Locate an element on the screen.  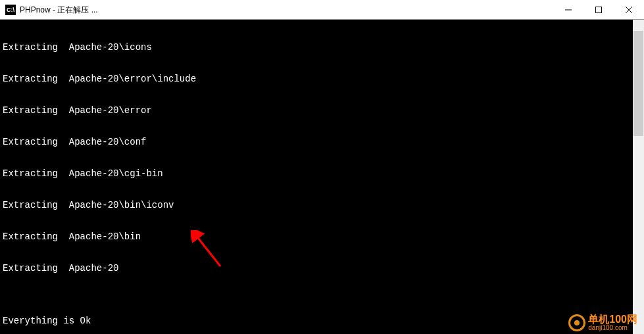
terminal-line: Extracting Apache-20 is located at coordinates (322, 268).